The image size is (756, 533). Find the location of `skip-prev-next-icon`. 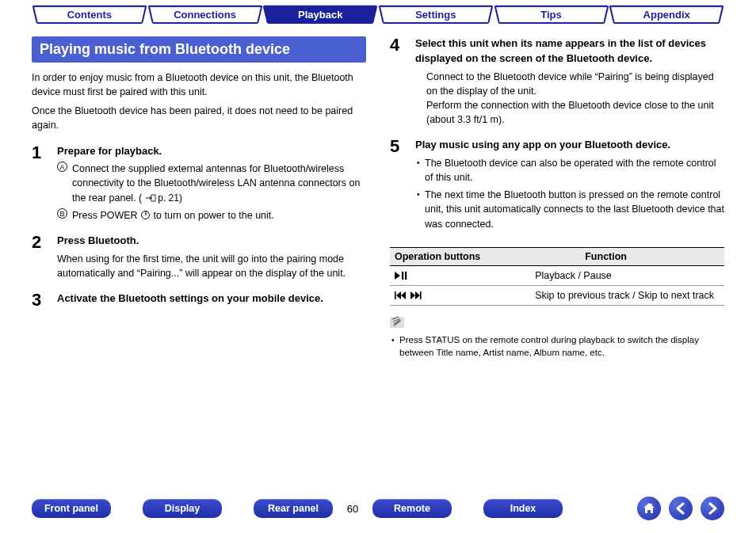

skip-prev-next-icon is located at coordinates (408, 295).